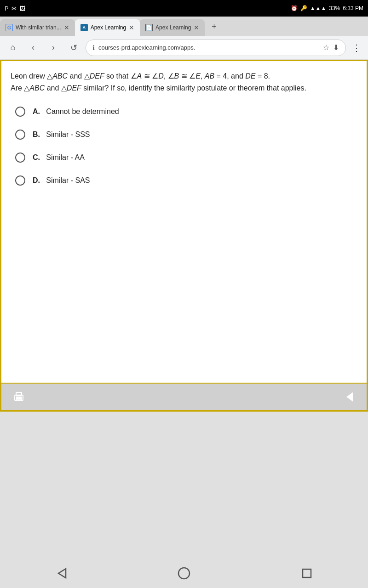 The height and width of the screenshot is (588, 368). I want to click on new-tab-button: +, so click(214, 28).